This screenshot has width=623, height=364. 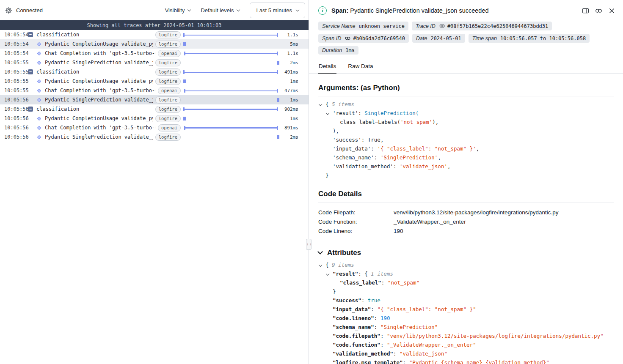 What do you see at coordinates (466, 300) in the screenshot?
I see `code-line: "success": true` at bounding box center [466, 300].